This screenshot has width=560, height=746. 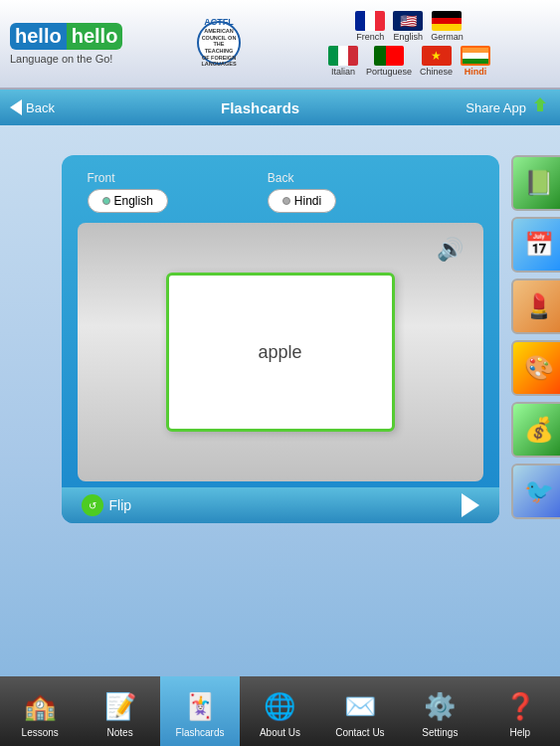 I want to click on flip-label: Flip, so click(x=121, y=505).